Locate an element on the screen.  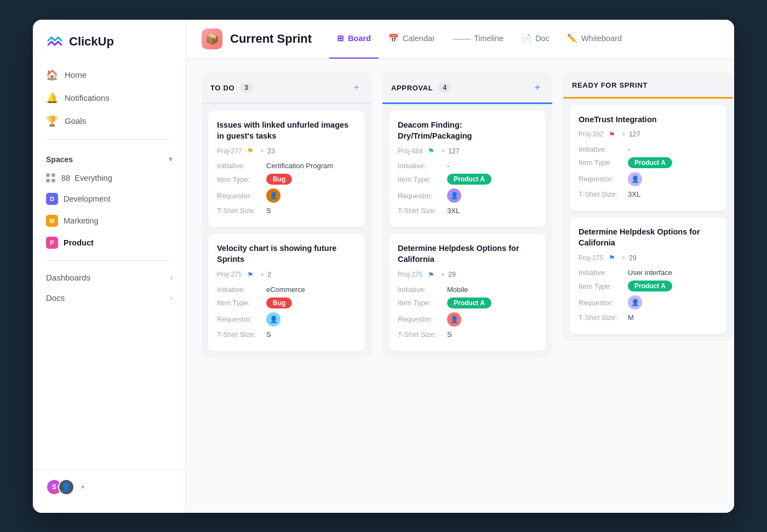
card-6-type-label: Item Type: is located at coordinates (603, 286).